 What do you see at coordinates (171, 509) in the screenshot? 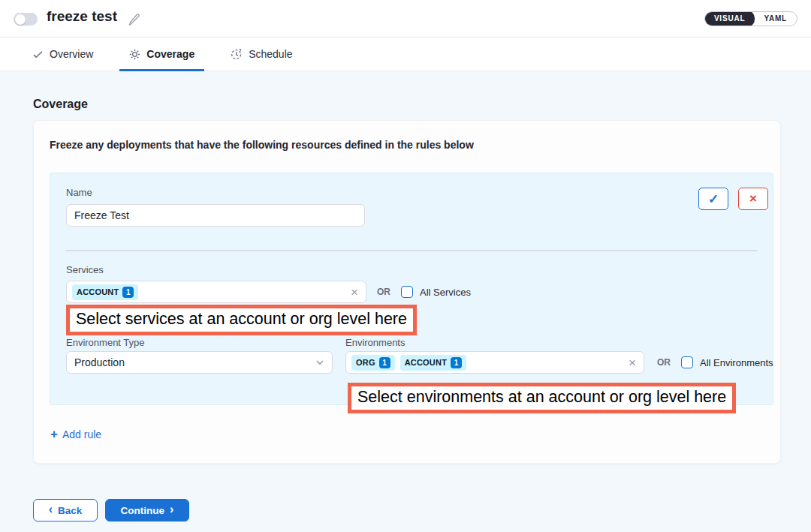
I see `chevron-right-icon: ›` at bounding box center [171, 509].